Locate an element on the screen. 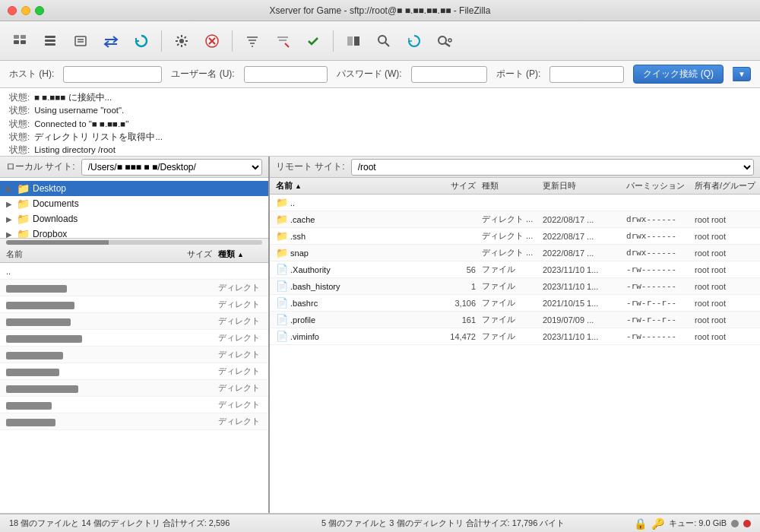 This screenshot has width=760, height=532. cancel-button is located at coordinates (212, 41).